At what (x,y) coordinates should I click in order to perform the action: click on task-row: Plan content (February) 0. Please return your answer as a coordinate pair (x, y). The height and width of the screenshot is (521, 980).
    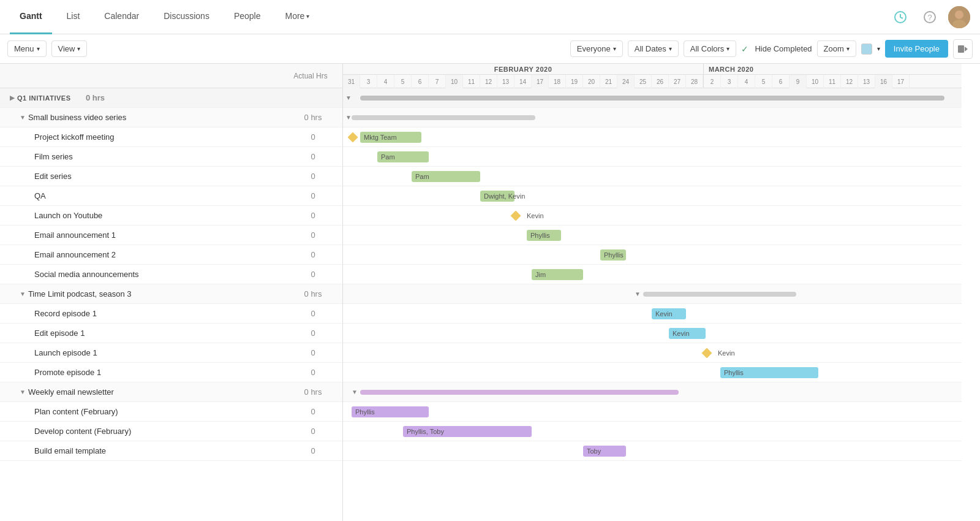
    Looking at the image, I should click on (172, 412).